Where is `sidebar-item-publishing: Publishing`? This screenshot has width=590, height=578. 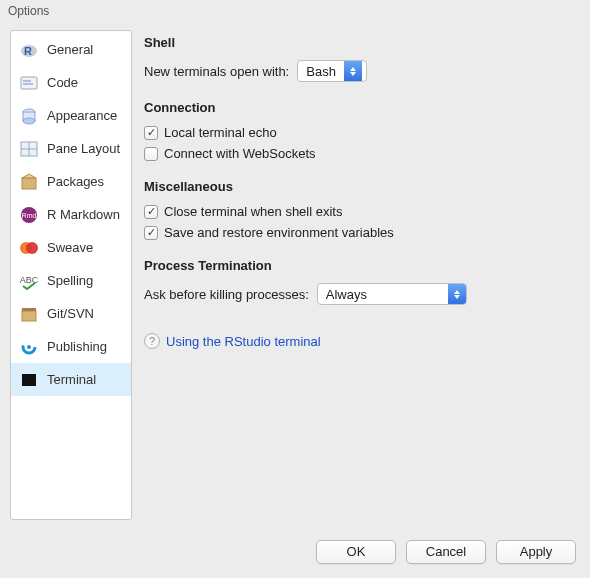
sidebar-item-publishing: Publishing is located at coordinates (71, 346).